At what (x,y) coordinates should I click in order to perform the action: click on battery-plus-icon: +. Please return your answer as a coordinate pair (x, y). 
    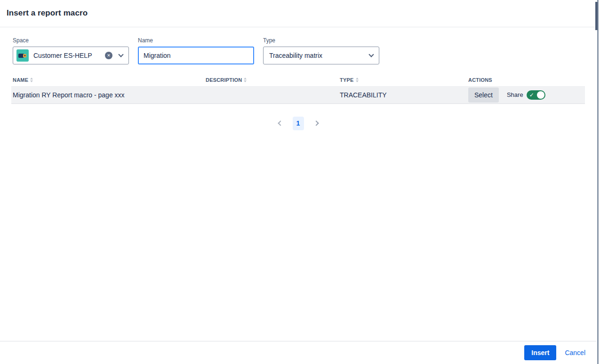
    Looking at the image, I should click on (24, 55).